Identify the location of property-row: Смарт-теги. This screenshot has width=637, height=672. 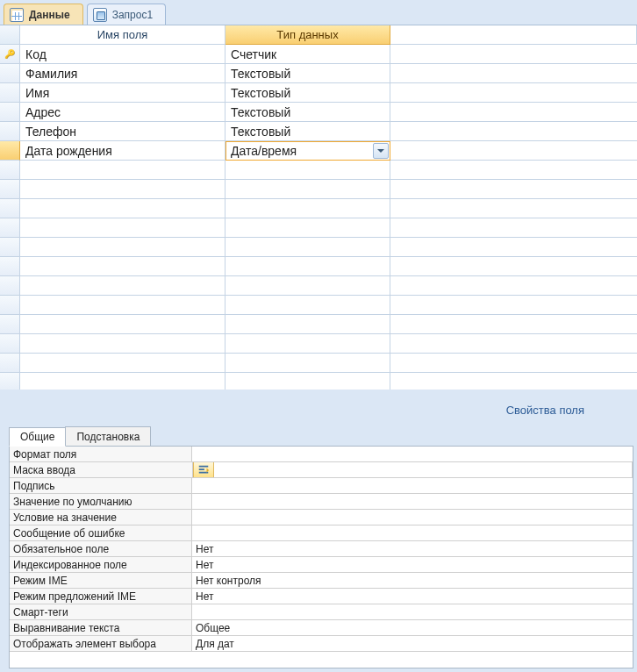
(321, 612).